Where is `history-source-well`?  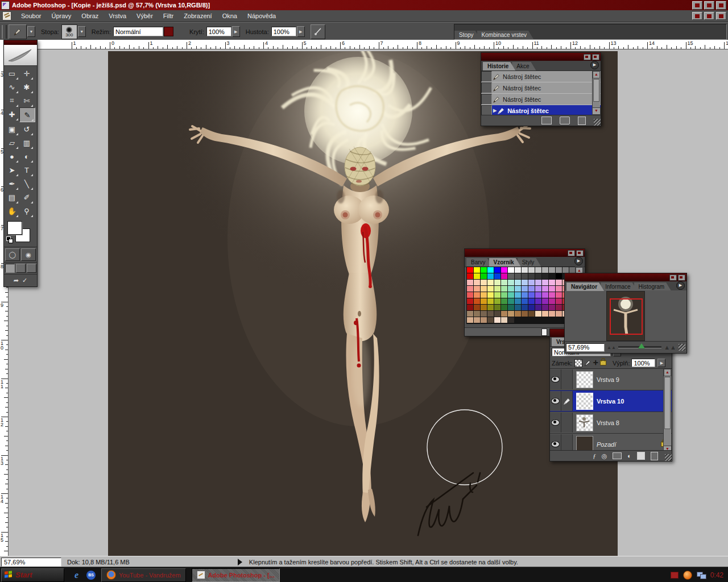 history-source-well is located at coordinates (487, 88).